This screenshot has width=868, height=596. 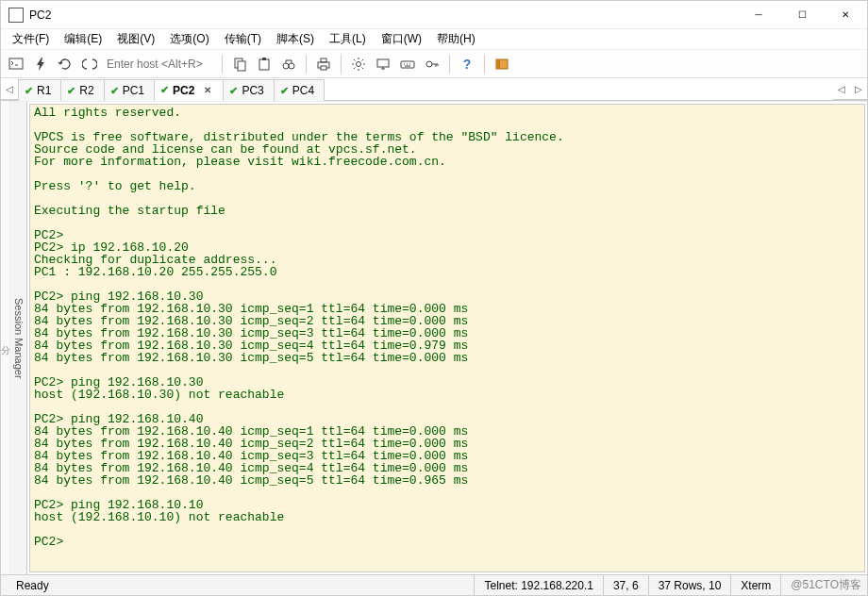 I want to click on question-icon: ?, so click(x=468, y=64).